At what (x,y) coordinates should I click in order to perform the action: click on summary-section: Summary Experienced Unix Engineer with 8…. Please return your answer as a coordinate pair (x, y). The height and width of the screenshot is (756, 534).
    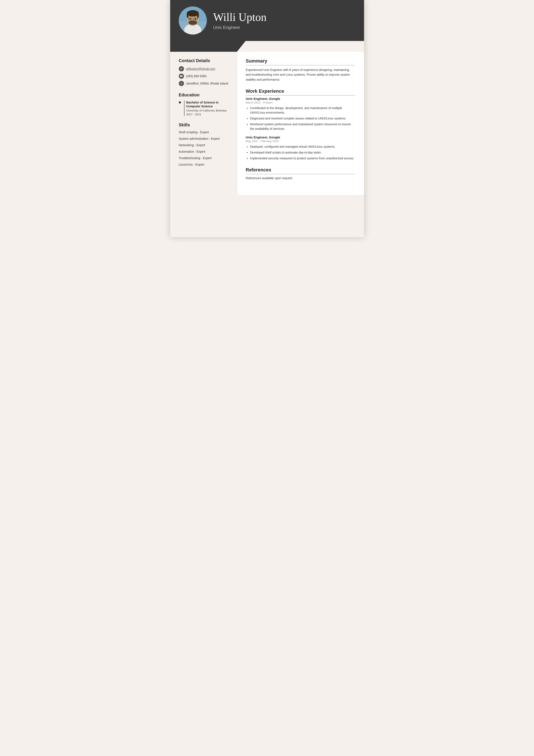
    Looking at the image, I should click on (301, 70).